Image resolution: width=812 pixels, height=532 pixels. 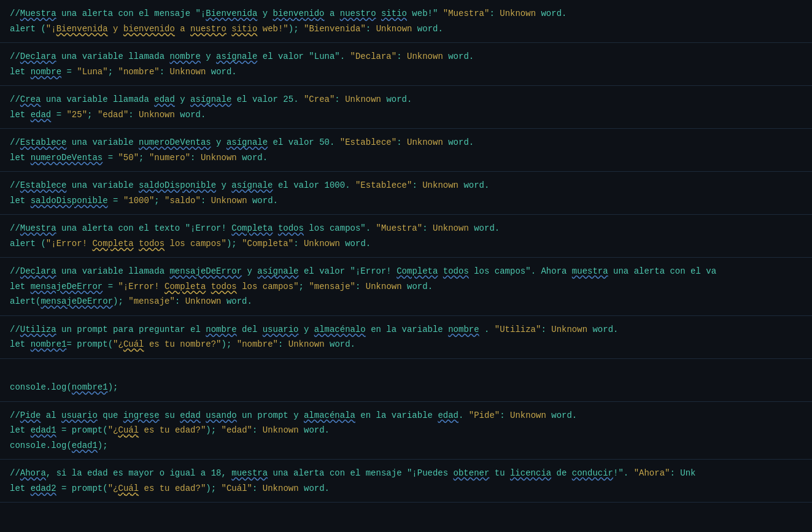 What do you see at coordinates (406, 150) in the screenshot?
I see `code-section-4: //Establece una variable numeroDeVentas …` at bounding box center [406, 150].